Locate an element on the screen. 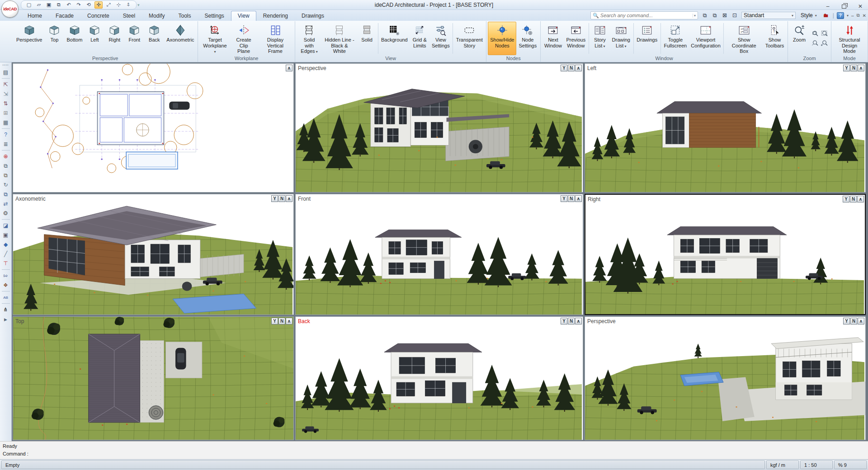  new-window-icon: ⊡ is located at coordinates (735, 15).